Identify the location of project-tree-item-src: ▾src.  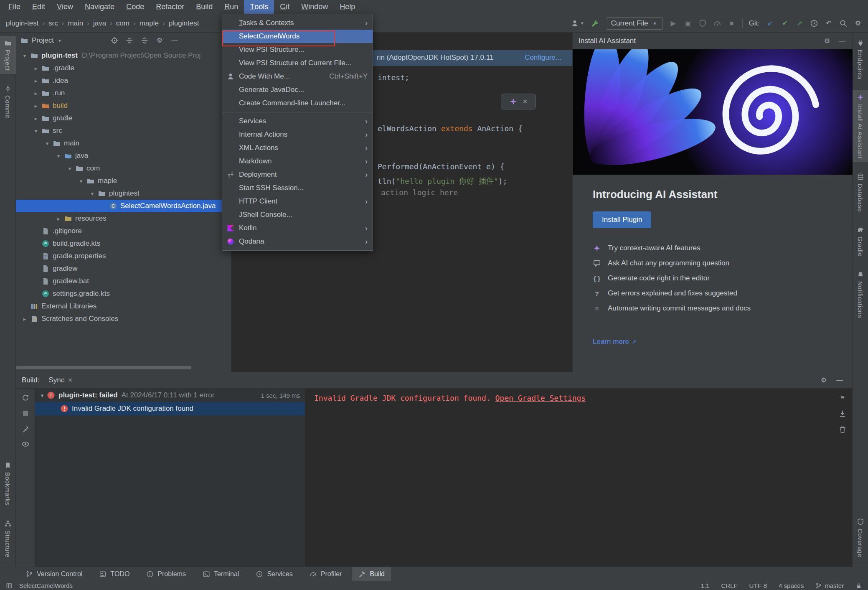
(124, 131).